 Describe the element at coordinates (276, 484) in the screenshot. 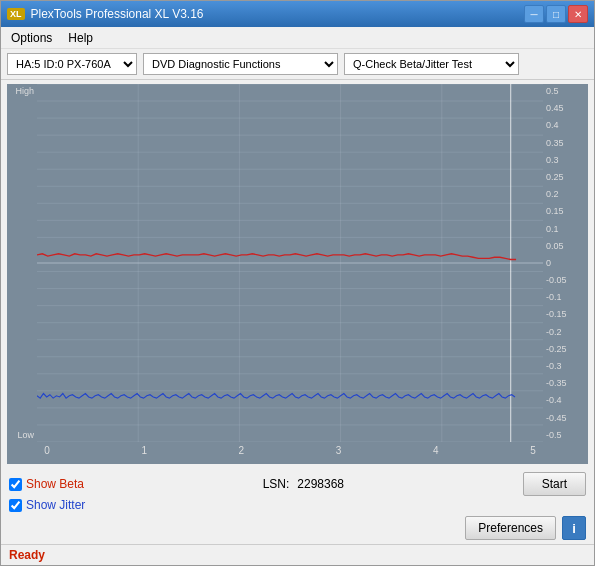

I see `lsn-label: LSN:` at that location.